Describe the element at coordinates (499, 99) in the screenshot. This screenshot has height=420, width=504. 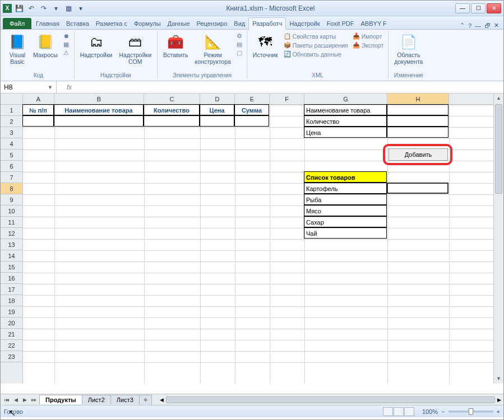
I see `scroll-up-icon: ▲` at that location.